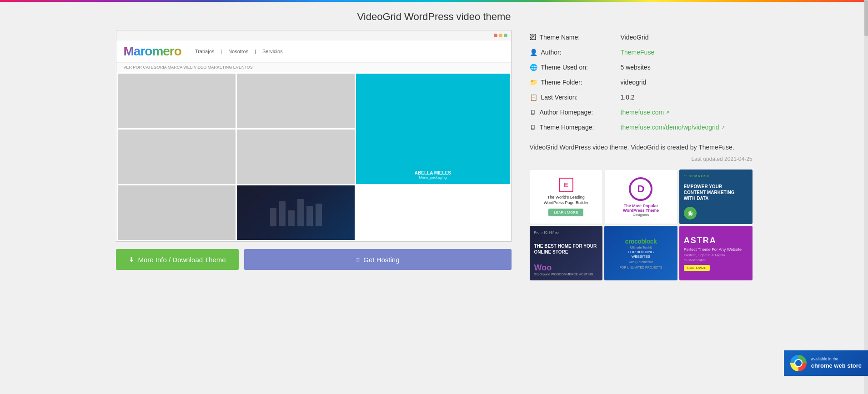 The image size is (868, 394). Describe the element at coordinates (826, 363) in the screenshot. I see `chrome-store-banner: available in the chrome web store` at that location.